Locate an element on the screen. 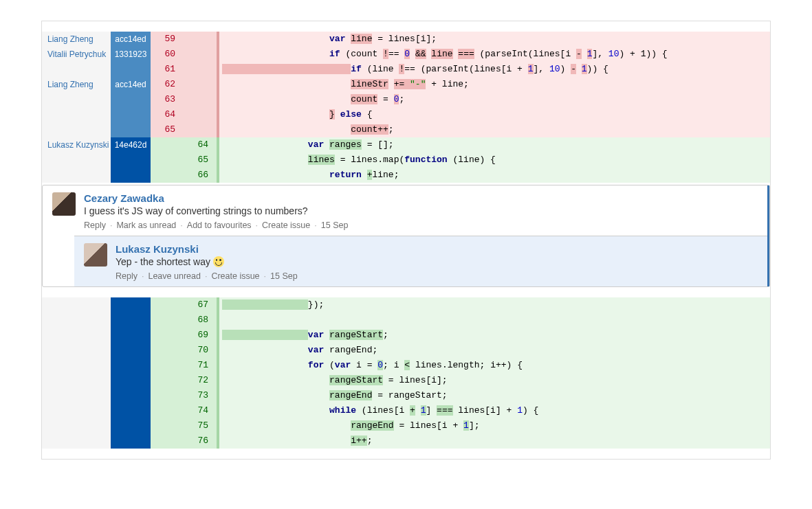 The width and height of the screenshot is (812, 509). code-line is located at coordinates (495, 320).